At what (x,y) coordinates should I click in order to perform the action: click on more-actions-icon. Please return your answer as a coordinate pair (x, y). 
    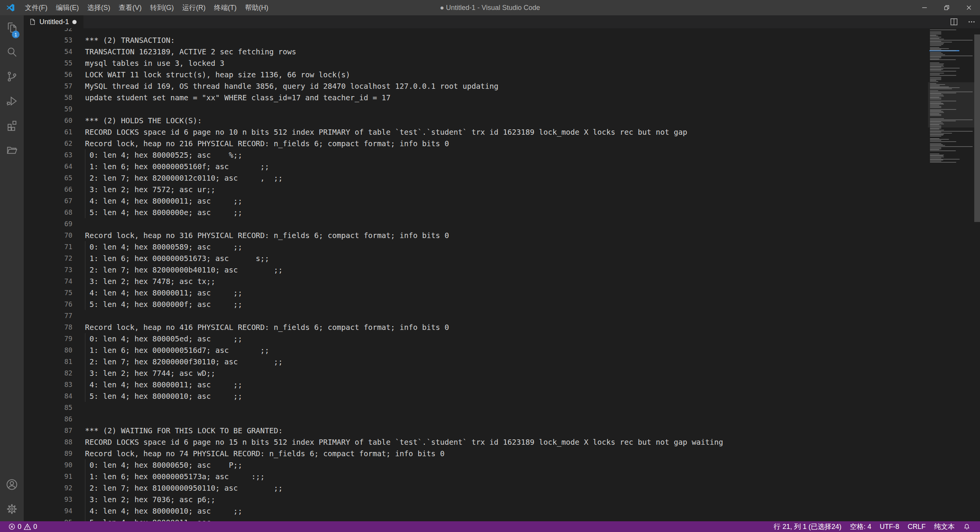
    Looking at the image, I should click on (972, 22).